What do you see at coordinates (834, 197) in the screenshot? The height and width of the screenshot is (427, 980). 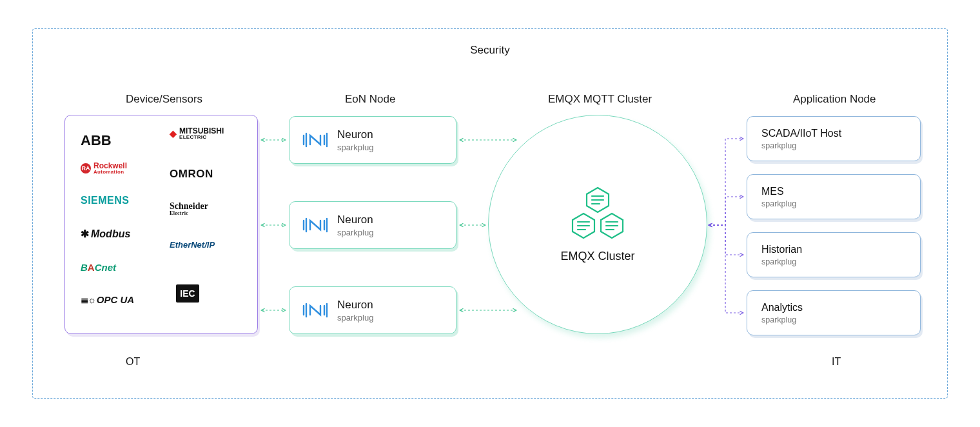 I see `app-node-card: MES sparkplug` at bounding box center [834, 197].